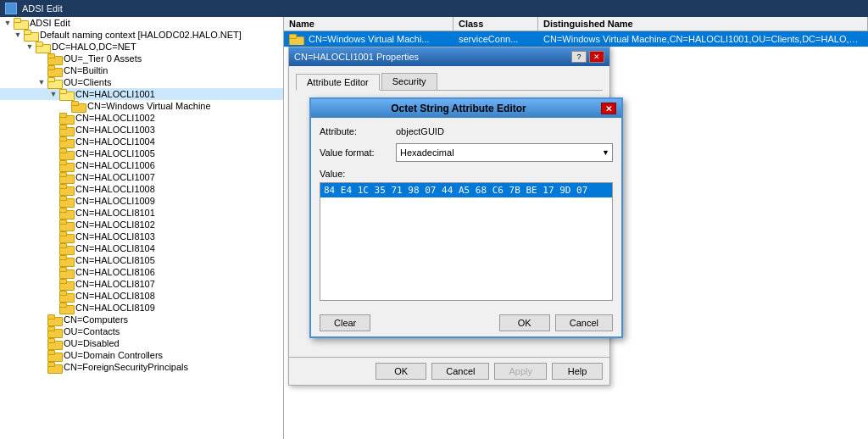 The width and height of the screenshot is (868, 439). I want to click on properties-help-footer-btn: Help, so click(577, 371).